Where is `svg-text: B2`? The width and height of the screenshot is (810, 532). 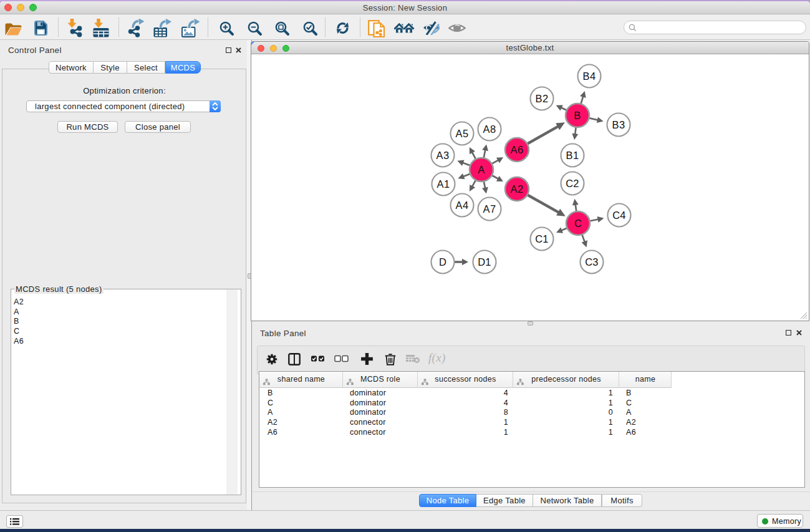 svg-text: B2 is located at coordinates (542, 99).